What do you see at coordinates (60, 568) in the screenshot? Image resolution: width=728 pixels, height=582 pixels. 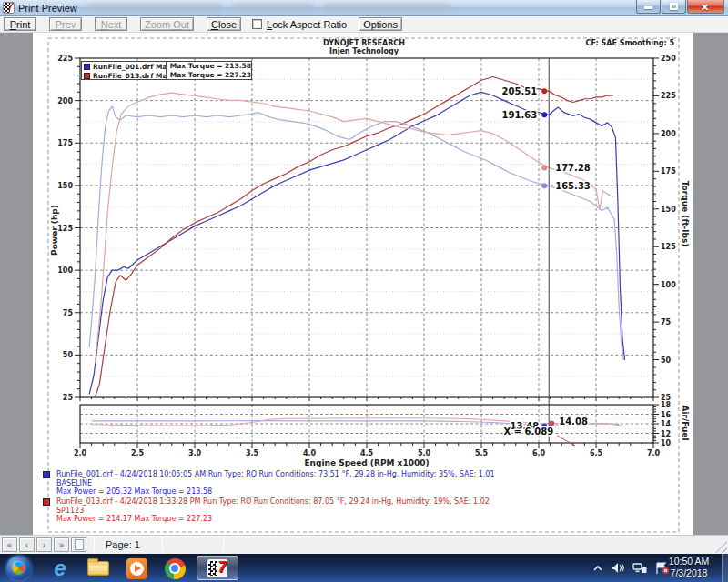 I see `internet-explorer-icon: e` at bounding box center [60, 568].